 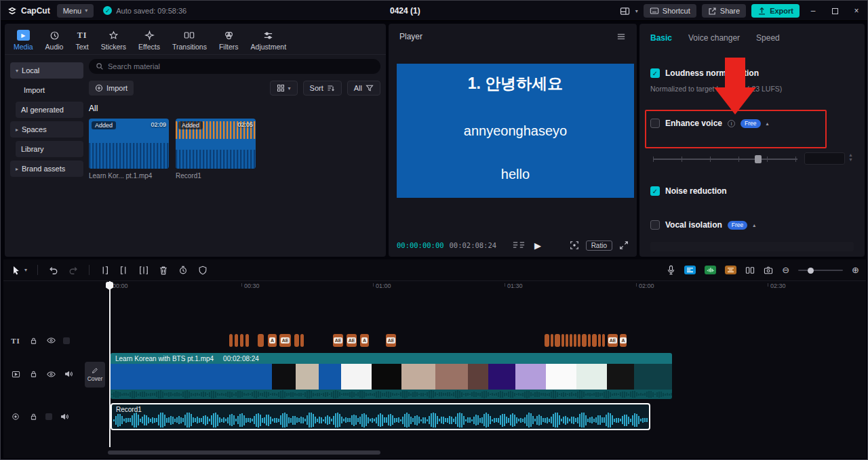 I want to click on trim-left-icon, so click(x=124, y=270).